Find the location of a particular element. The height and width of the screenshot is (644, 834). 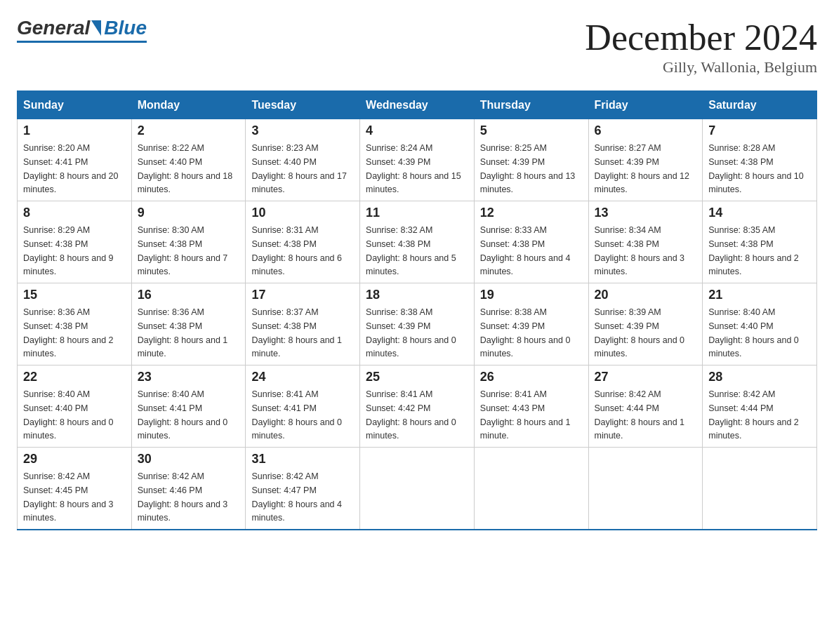

header-monday: Monday is located at coordinates (188, 105).